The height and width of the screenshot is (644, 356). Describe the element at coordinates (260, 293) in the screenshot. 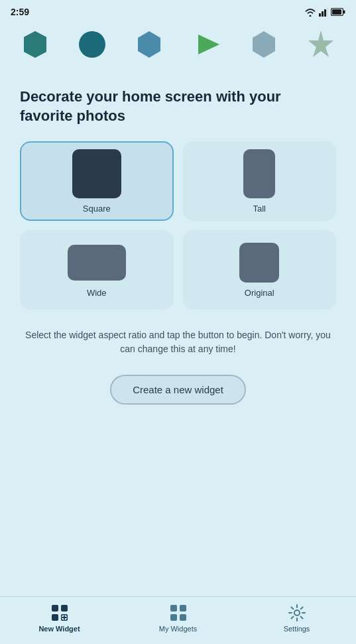

I see `widget-label-original: Original` at that location.